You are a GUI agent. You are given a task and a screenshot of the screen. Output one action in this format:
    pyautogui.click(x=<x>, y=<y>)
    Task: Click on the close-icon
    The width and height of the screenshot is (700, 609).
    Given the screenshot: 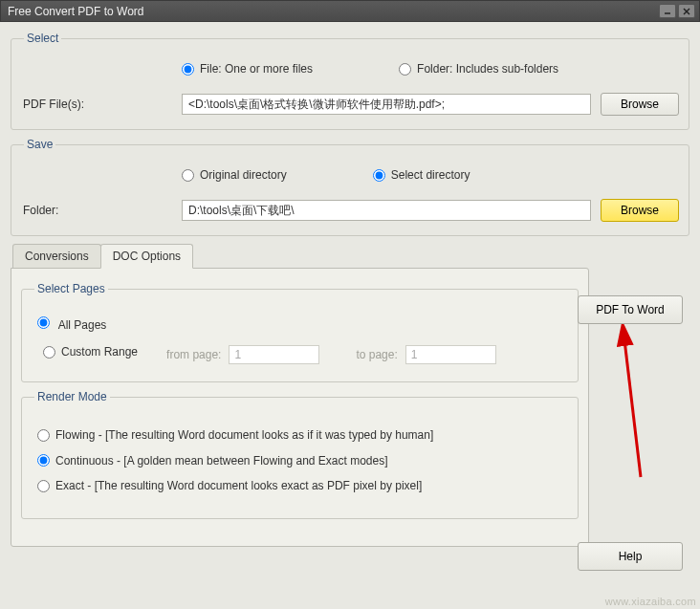 What is the action you would take?
    pyautogui.click(x=687, y=11)
    